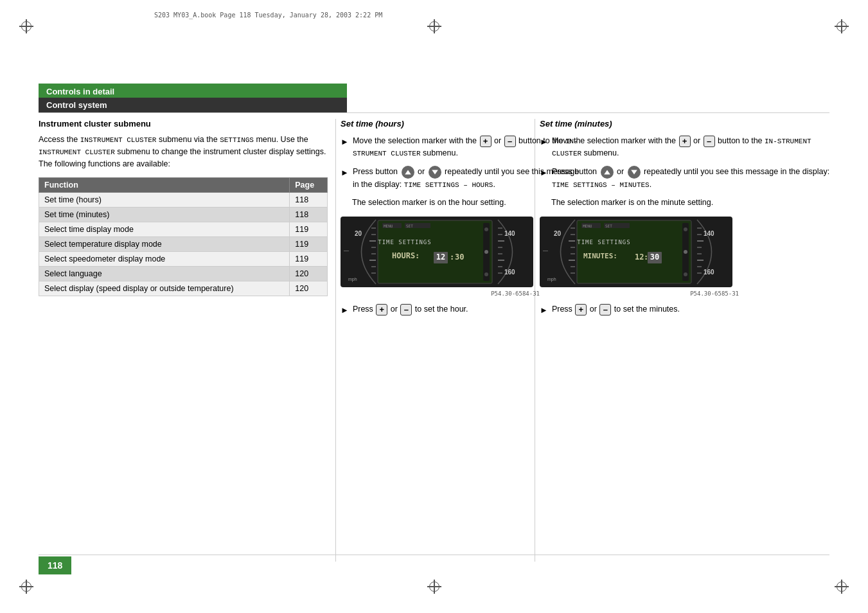 The height and width of the screenshot is (613, 868). What do you see at coordinates (842, 26) in the screenshot?
I see `crosshair-top-right` at bounding box center [842, 26].